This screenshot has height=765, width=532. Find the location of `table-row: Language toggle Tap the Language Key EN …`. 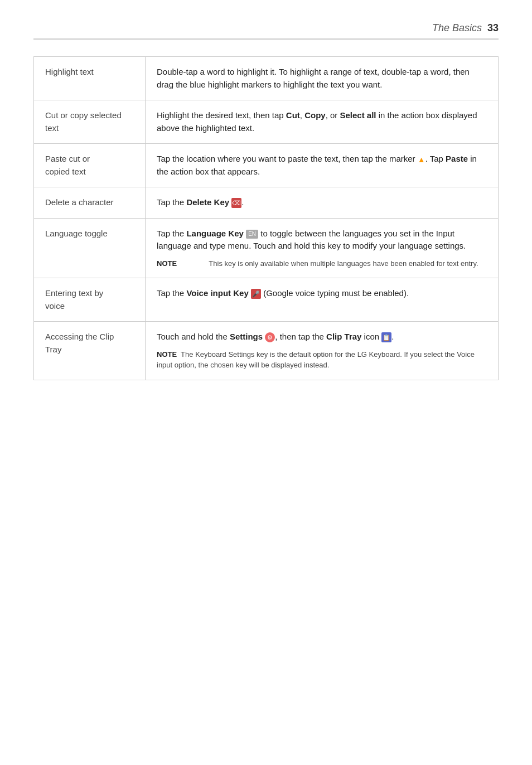

table-row: Language toggle Tap the Language Key EN … is located at coordinates (267, 248).